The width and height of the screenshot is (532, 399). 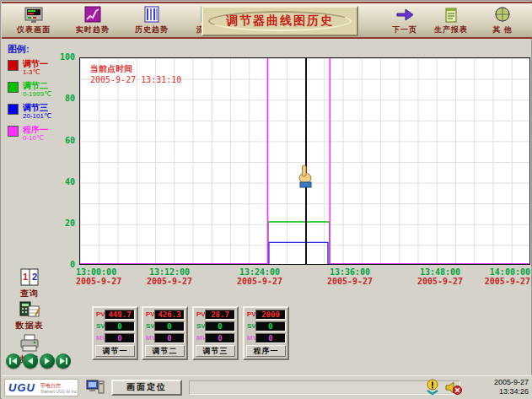 What do you see at coordinates (271, 315) in the screenshot?
I see `pv-value: 2000` at bounding box center [271, 315].